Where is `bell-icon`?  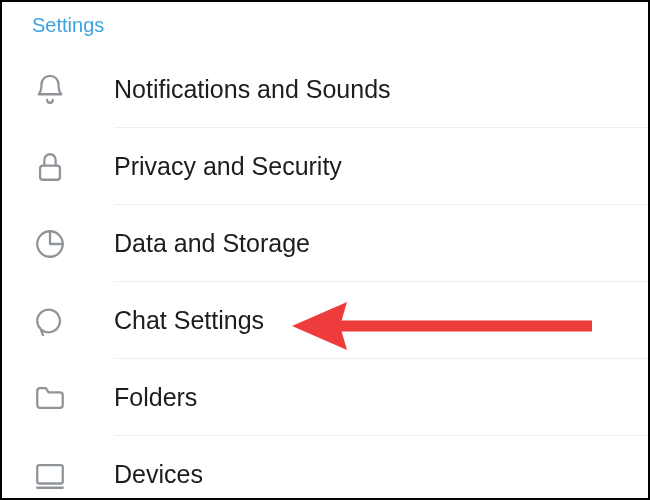 bell-icon is located at coordinates (50, 90).